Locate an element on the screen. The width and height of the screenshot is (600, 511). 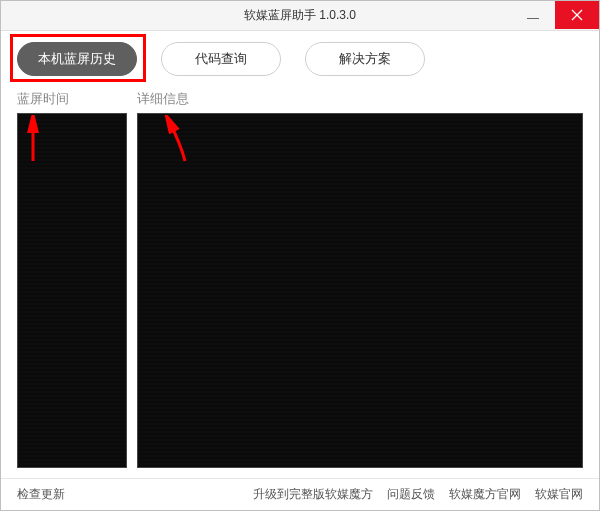
panel-bsod-time is located at coordinates (72, 290).